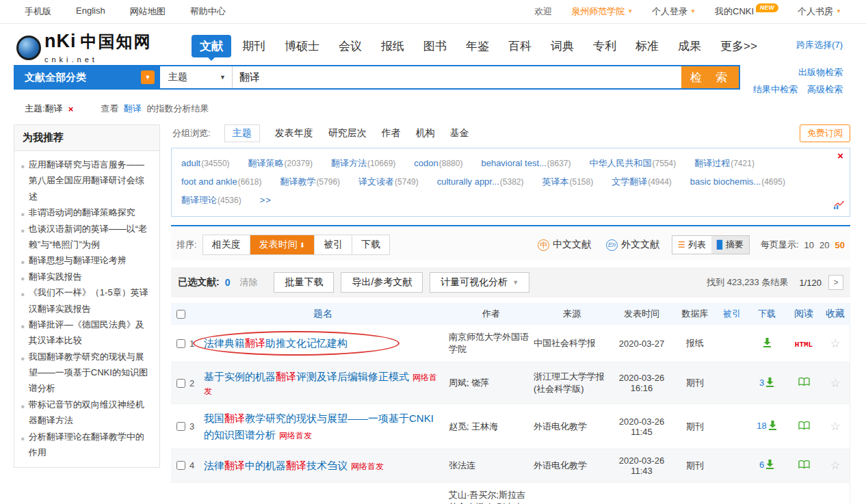  What do you see at coordinates (488, 496) in the screenshot?
I see `author-link: 艾山·吾买尔;斯拉吉艾合麦提·如则麦麦提;西热艾力·海热拉;刘文其; 吐尔根·依…` at bounding box center [488, 496].